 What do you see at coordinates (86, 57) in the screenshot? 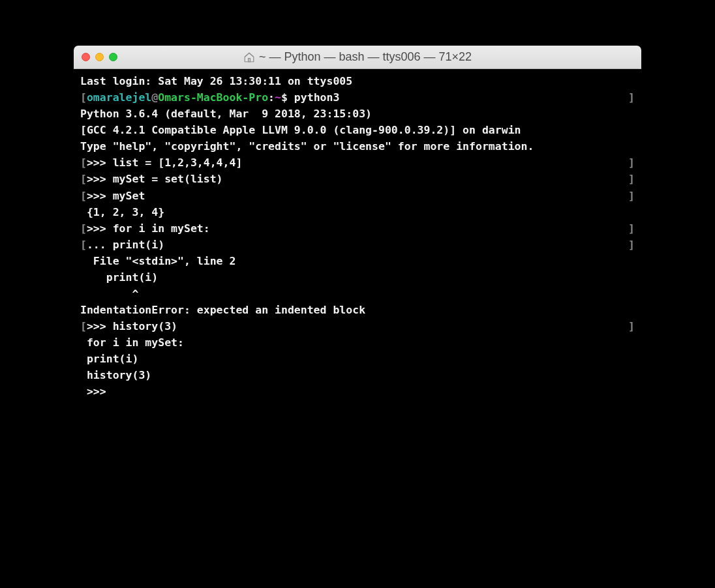
I see `close-button` at bounding box center [86, 57].